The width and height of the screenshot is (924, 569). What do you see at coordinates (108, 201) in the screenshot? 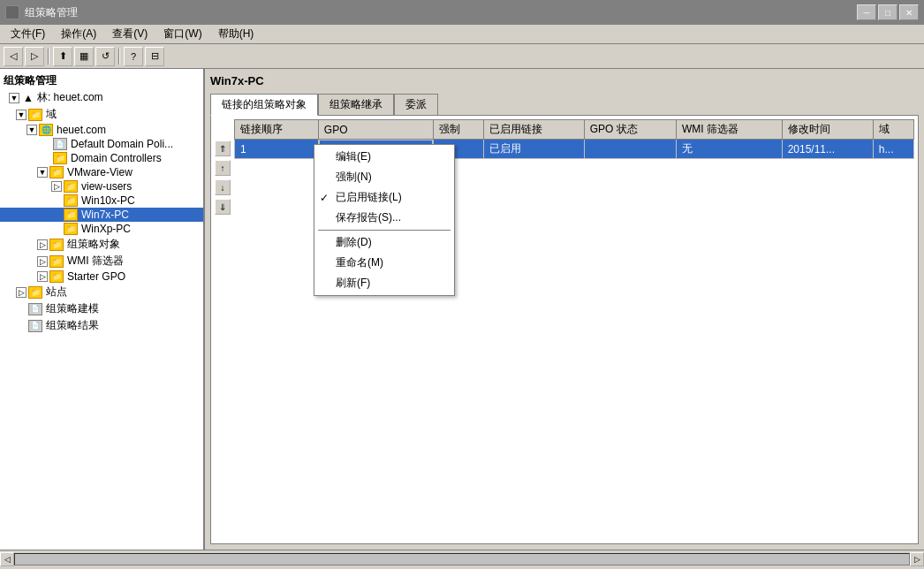
I see `win10-label: Win10x-PC` at bounding box center [108, 201].